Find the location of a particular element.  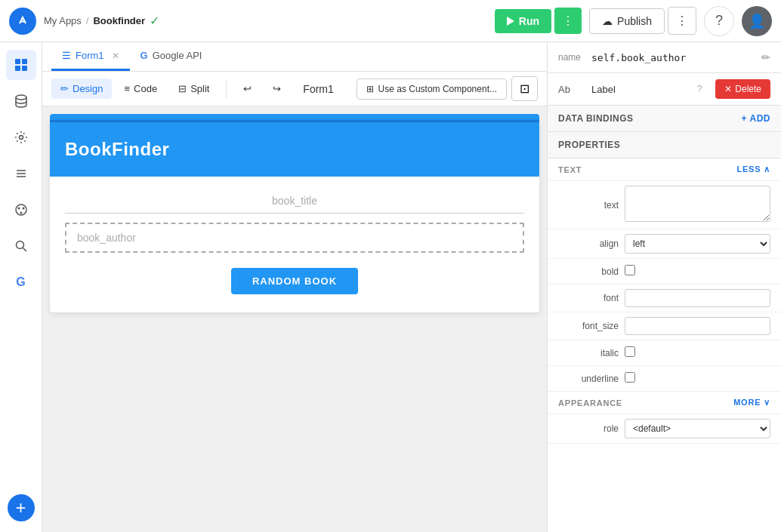

tab-form1: ☰ Form1 ✕ is located at coordinates (91, 57).